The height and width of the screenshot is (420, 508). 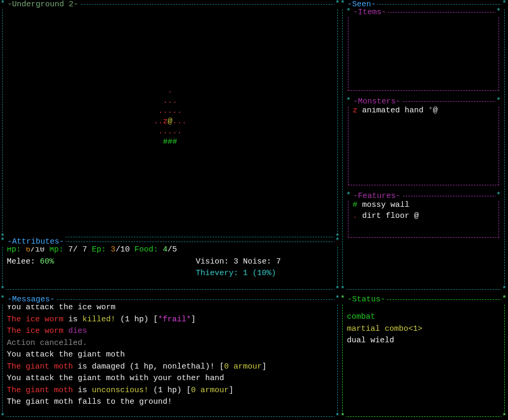 I want to click on features-title: -Features-, so click(x=377, y=196).